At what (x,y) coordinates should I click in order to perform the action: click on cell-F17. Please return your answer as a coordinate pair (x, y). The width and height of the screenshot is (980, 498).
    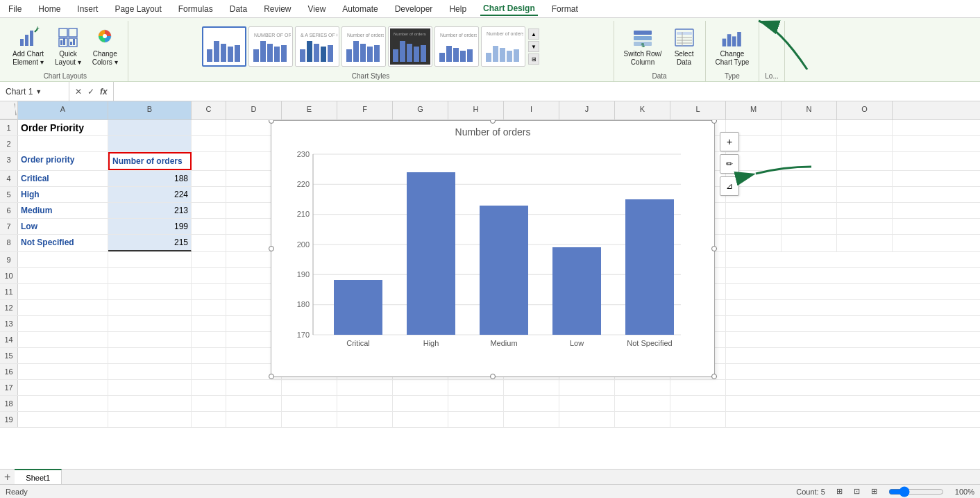
    Looking at the image, I should click on (365, 388).